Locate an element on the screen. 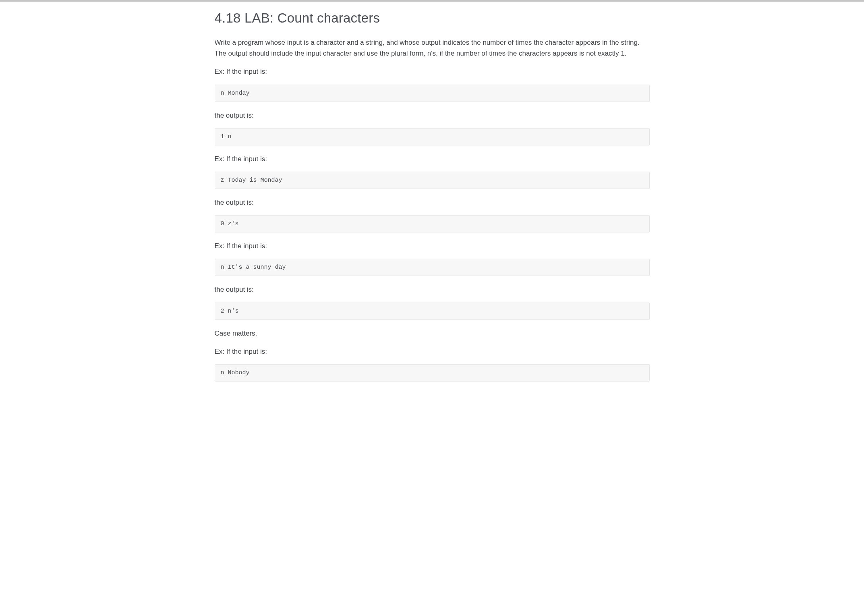  example-input-code: n Nobody is located at coordinates (432, 373).